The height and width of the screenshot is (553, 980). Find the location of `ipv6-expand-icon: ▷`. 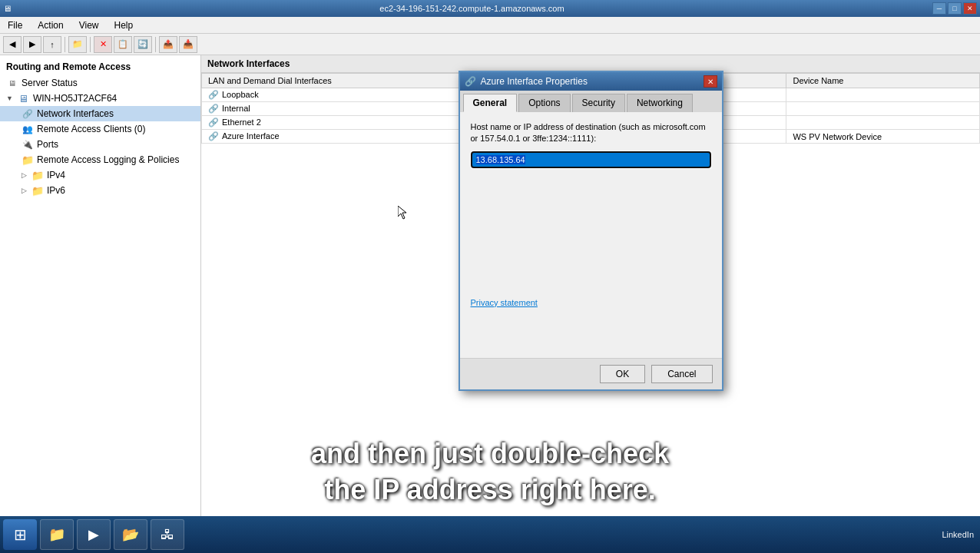

ipv6-expand-icon: ▷ is located at coordinates (25, 190).